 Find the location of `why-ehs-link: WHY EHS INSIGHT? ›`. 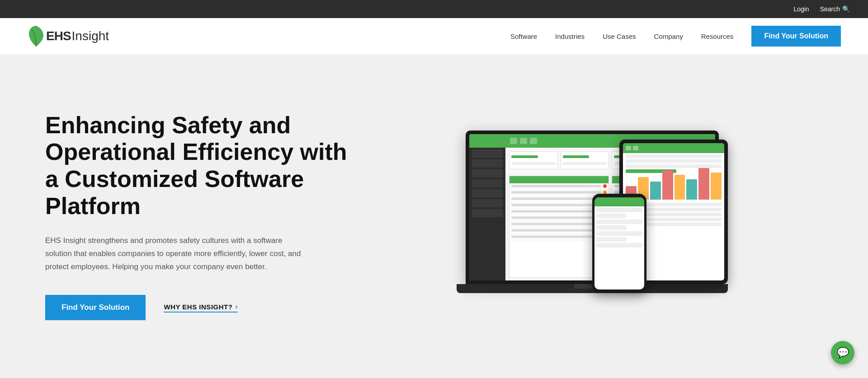

why-ehs-link: WHY EHS INSIGHT? › is located at coordinates (201, 308).